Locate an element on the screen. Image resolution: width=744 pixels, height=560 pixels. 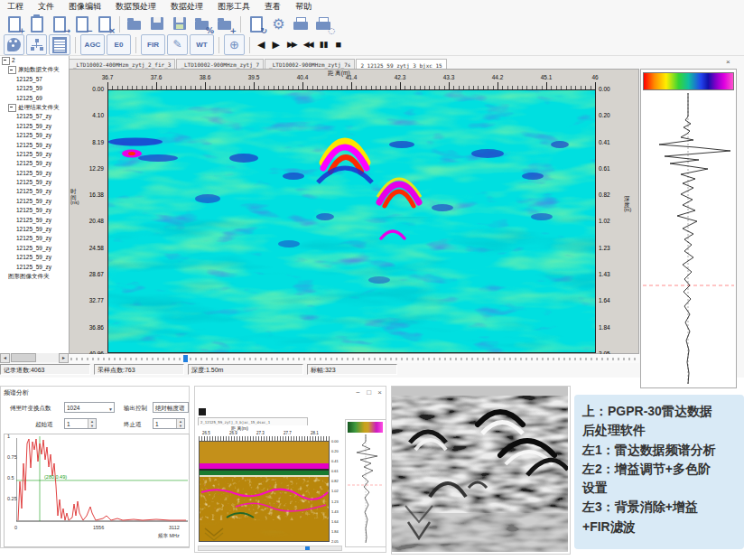
close-tab-icon: × is located at coordinates (728, 61).